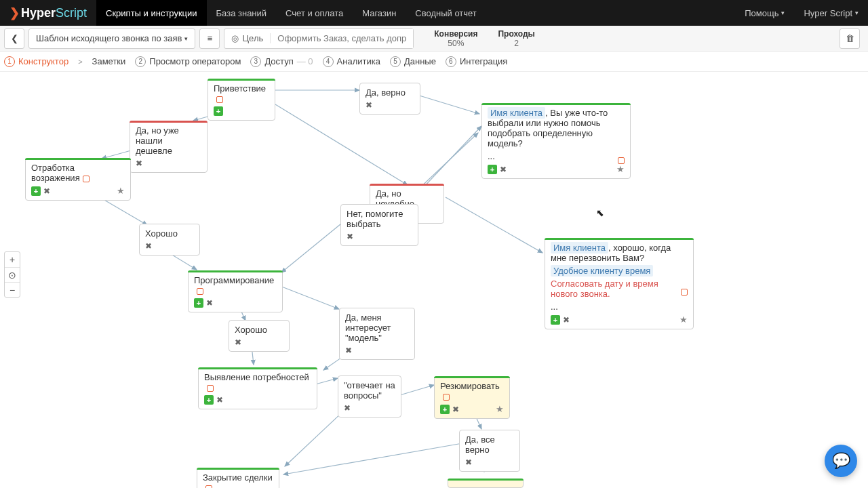 This screenshot has width=868, height=488. What do you see at coordinates (71, 14) in the screenshot?
I see `logo-part2: Script` at bounding box center [71, 14].